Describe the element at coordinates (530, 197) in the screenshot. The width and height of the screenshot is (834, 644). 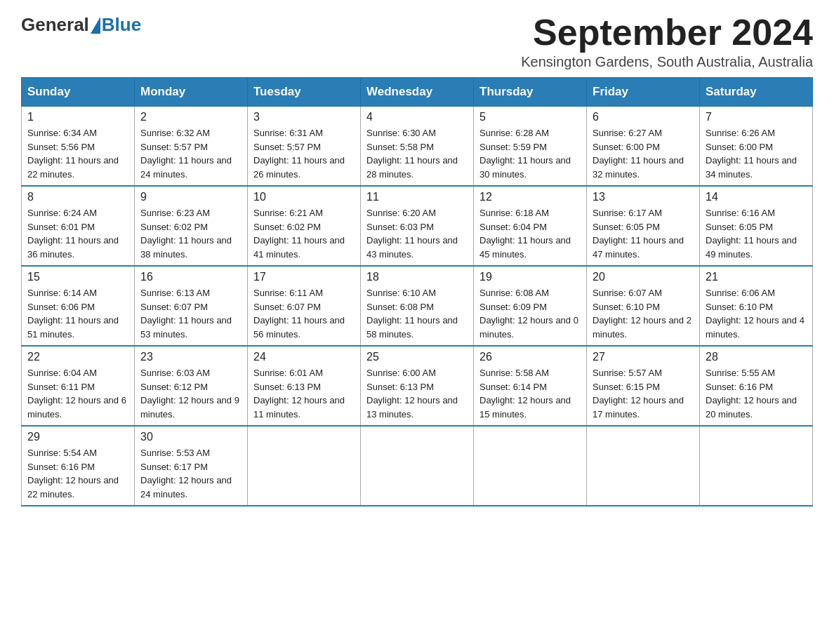
I see `day-number: 12` at that location.